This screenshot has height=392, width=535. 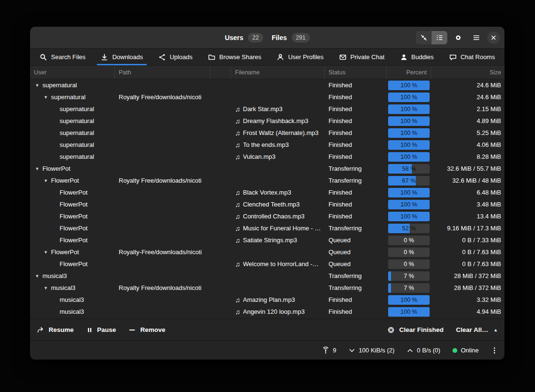 What do you see at coordinates (470, 350) in the screenshot?
I see `online-status-label: Online` at bounding box center [470, 350].